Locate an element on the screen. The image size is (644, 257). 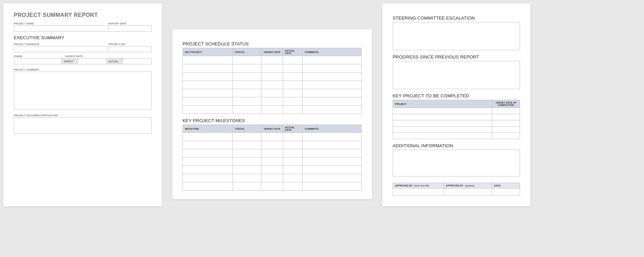
project-no-input is located at coordinates (130, 49).